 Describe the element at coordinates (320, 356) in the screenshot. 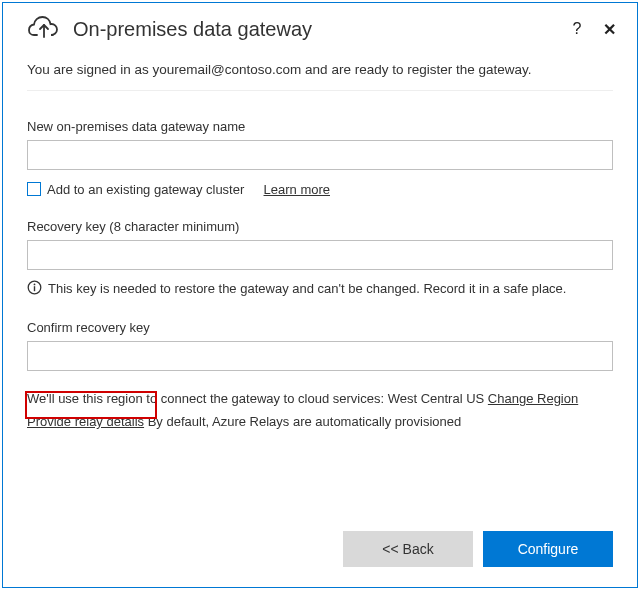

I see `confirm-key-input` at that location.